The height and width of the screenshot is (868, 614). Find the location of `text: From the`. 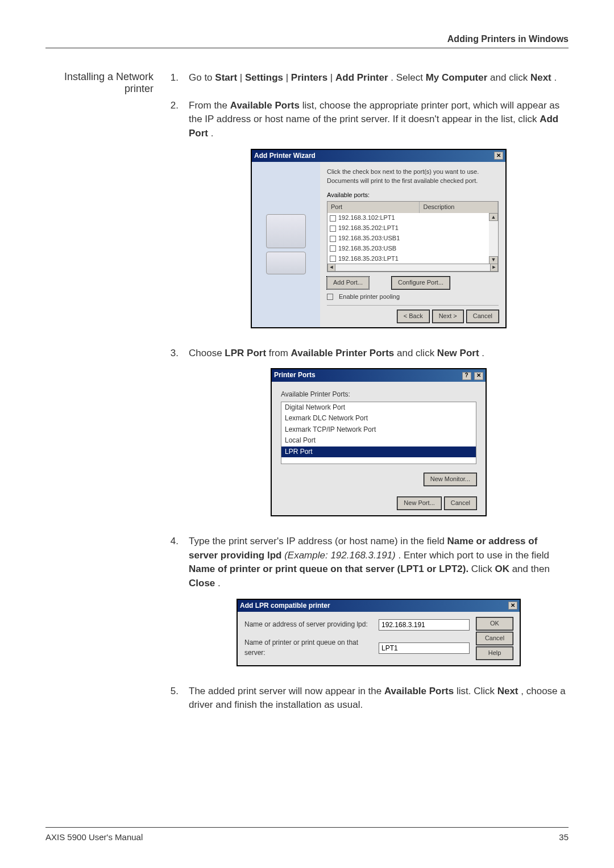

text: From the is located at coordinates (209, 106).